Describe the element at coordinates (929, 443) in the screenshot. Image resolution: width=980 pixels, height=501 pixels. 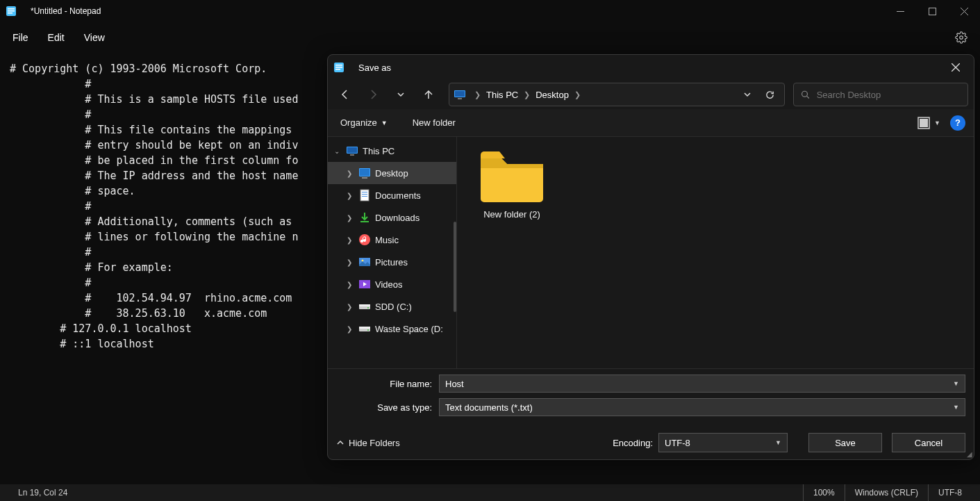
I see `cancel-button: Cancel` at that location.